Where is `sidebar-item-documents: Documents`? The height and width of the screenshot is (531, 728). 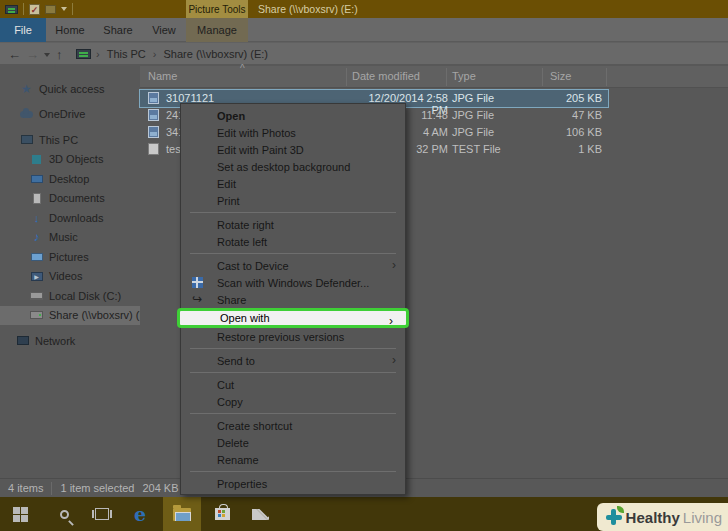
sidebar-item-documents: Documents is located at coordinates (70, 199).